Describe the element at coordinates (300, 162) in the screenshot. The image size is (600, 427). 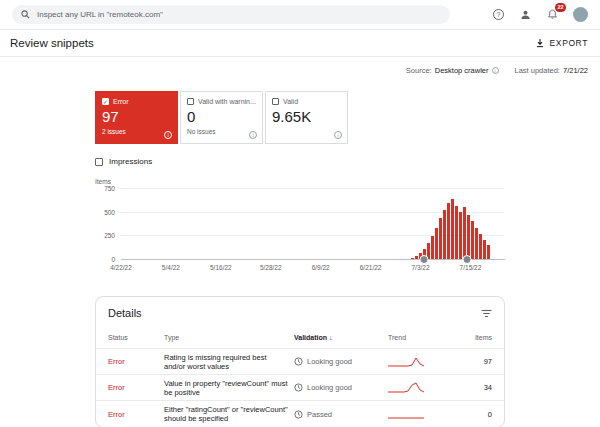
I see `impressions-toggle: Impressions` at that location.